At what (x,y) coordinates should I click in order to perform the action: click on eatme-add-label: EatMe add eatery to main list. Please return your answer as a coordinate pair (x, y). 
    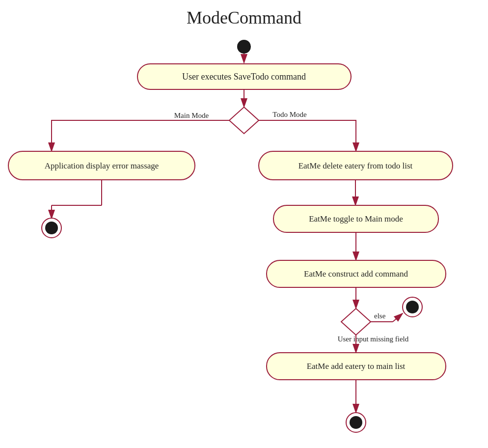
    Looking at the image, I should click on (356, 366).